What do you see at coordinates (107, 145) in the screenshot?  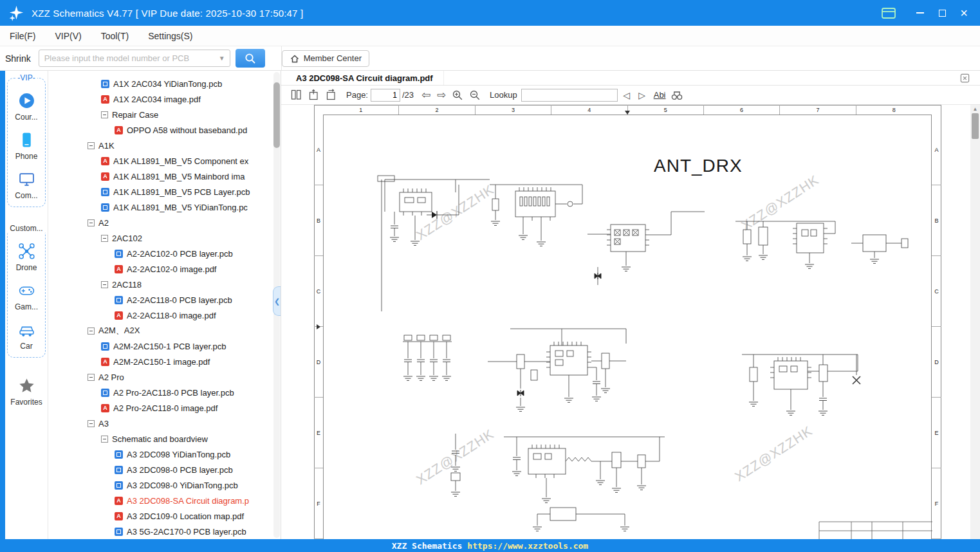 I see `tree-item-label: A1K` at bounding box center [107, 145].